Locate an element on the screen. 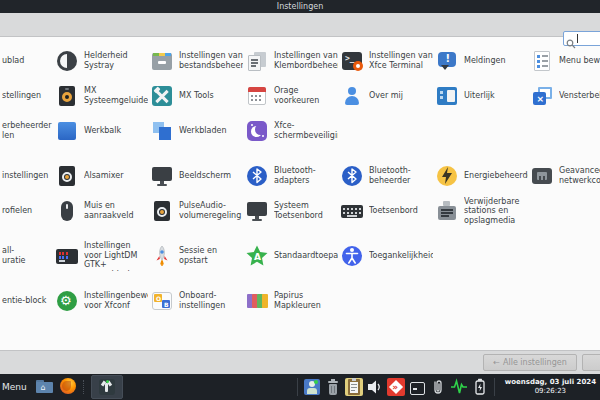 Image resolution: width=600 pixels, height=400 pixels. settings-item: Energiebeheerder is located at coordinates (482, 176).